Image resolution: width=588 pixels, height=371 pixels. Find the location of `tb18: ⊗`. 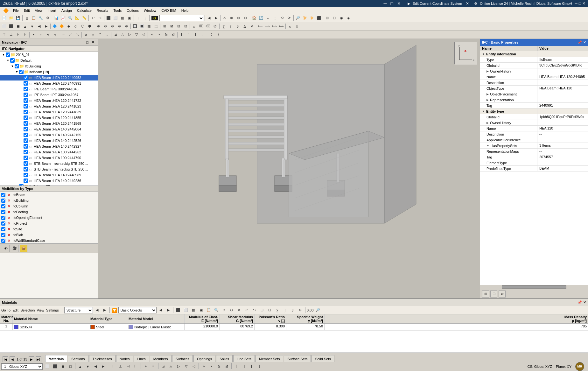

tb18: ⊗ is located at coordinates (239, 18).